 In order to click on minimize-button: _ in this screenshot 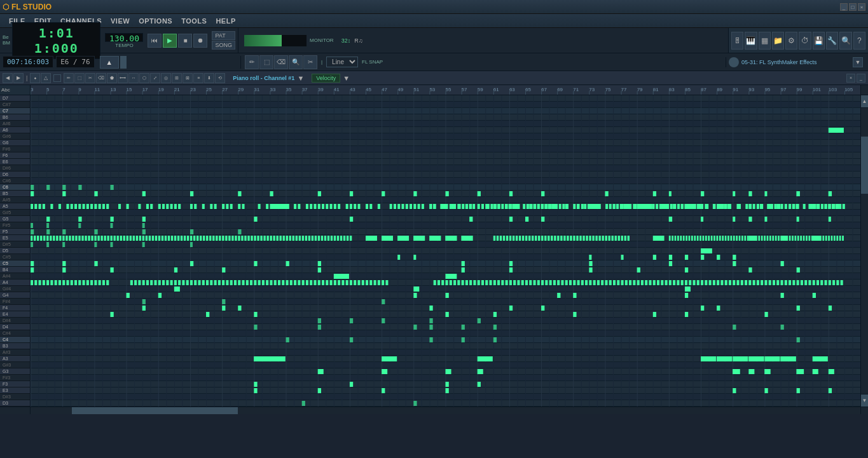, I will do `click(844, 7)`.